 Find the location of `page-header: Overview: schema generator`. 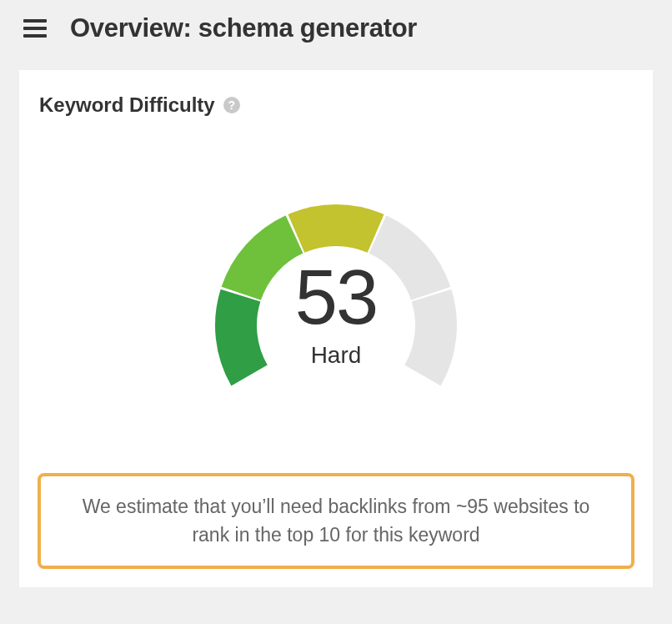

page-header: Overview: schema generator is located at coordinates (336, 28).